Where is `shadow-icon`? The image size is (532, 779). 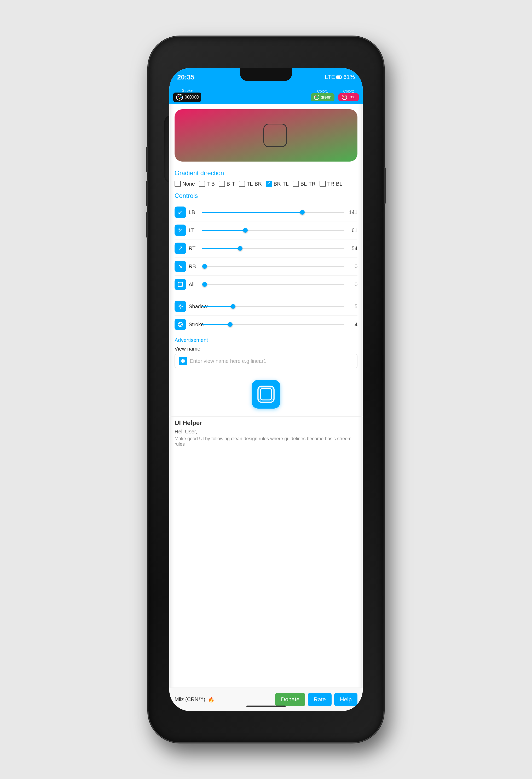 shadow-icon is located at coordinates (180, 306).